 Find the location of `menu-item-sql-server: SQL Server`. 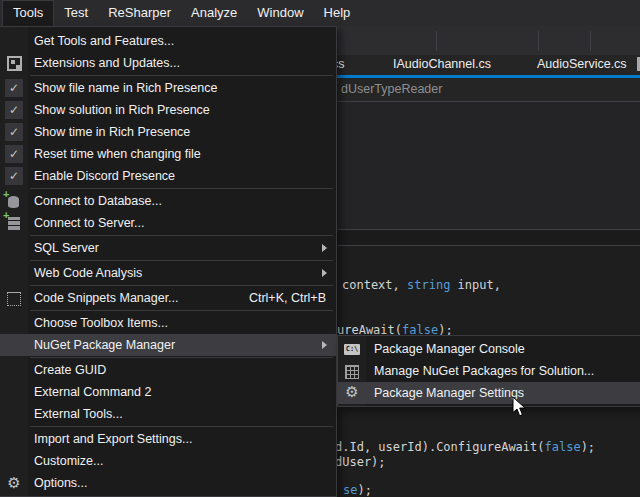

menu-item-sql-server: SQL Server is located at coordinates (168, 248).